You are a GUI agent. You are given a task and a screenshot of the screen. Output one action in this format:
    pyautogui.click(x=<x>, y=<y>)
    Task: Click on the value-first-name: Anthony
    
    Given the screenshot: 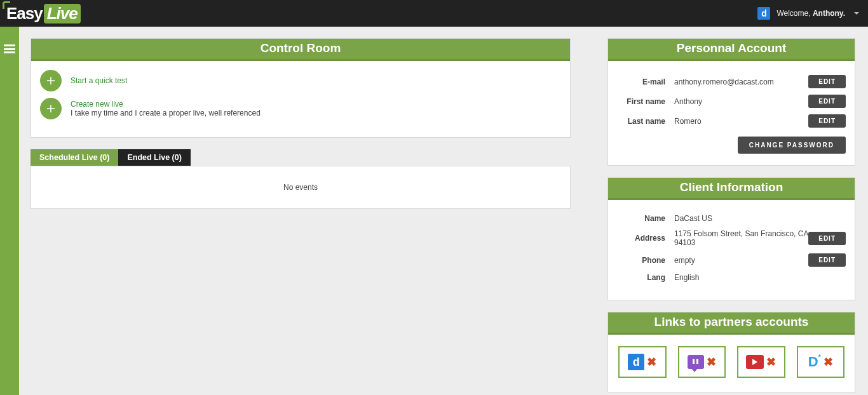 What is the action you would take?
    pyautogui.click(x=741, y=102)
    